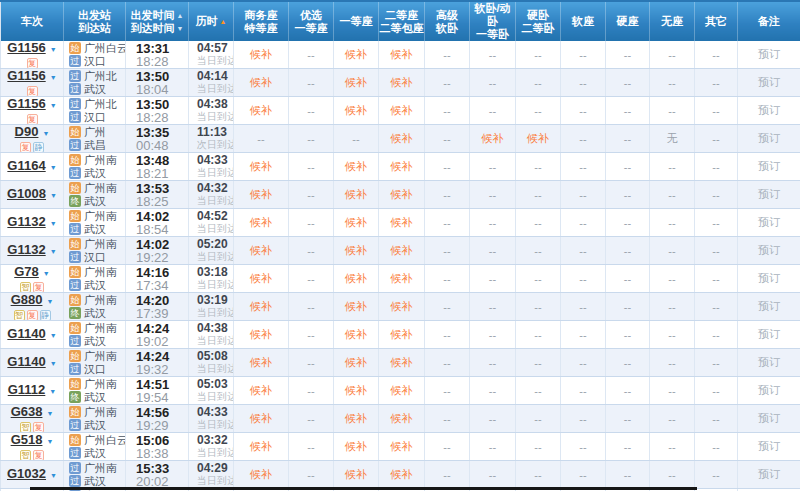 The image size is (800, 491). What do you see at coordinates (26, 272) in the screenshot?
I see `train-number-link: G78` at bounding box center [26, 272].